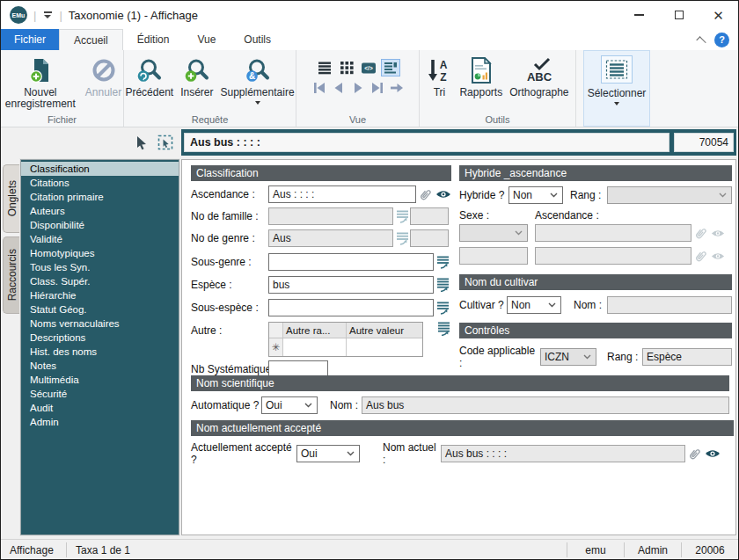  Describe the element at coordinates (100, 197) in the screenshot. I see `sidebar-item-citation-primaire: Citation primaire` at that location.